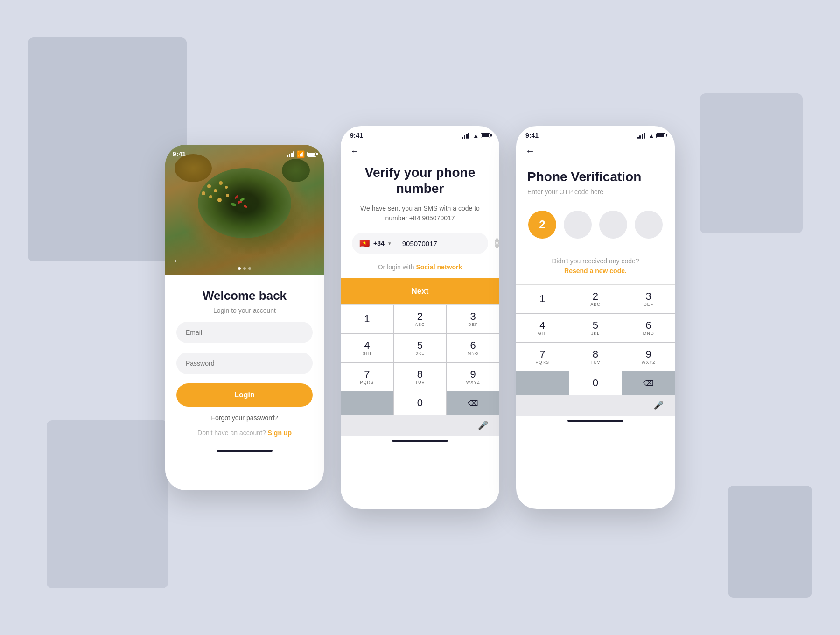  What do you see at coordinates (542, 357) in the screenshot?
I see `key-7-p3: 7PQRS` at bounding box center [542, 357].